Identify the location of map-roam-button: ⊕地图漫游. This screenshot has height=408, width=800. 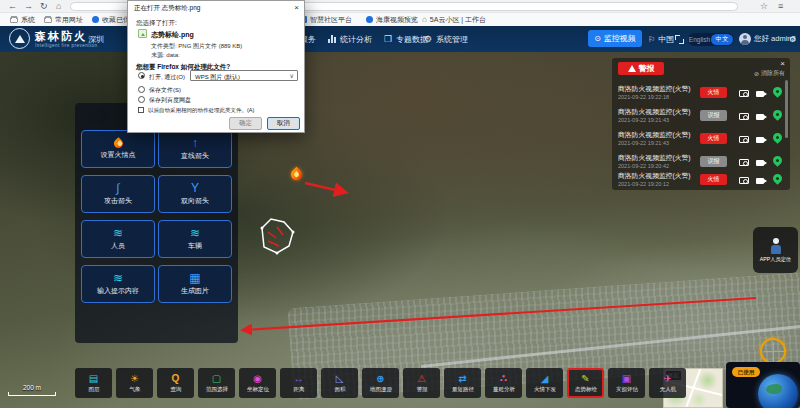
(380, 383).